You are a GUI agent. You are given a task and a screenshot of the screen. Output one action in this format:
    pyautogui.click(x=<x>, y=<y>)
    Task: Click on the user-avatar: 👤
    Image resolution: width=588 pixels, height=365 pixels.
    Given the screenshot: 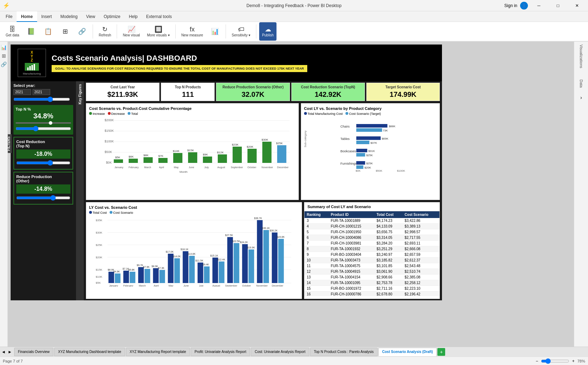 What is the action you would take?
    pyautogui.click(x=524, y=6)
    